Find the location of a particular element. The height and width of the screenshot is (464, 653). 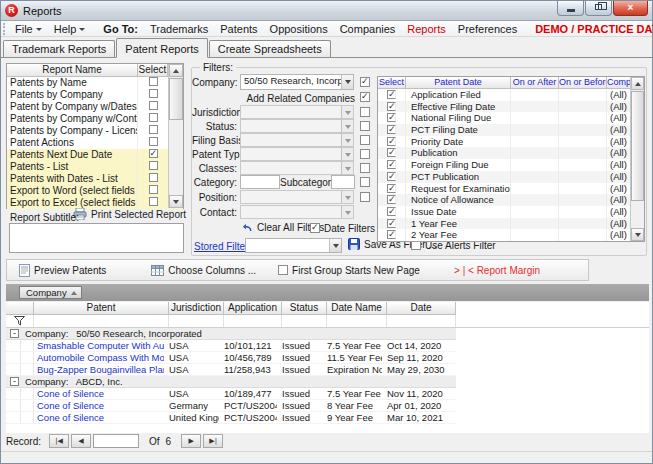

patent-date-column-header: Patent Date is located at coordinates (458, 83).